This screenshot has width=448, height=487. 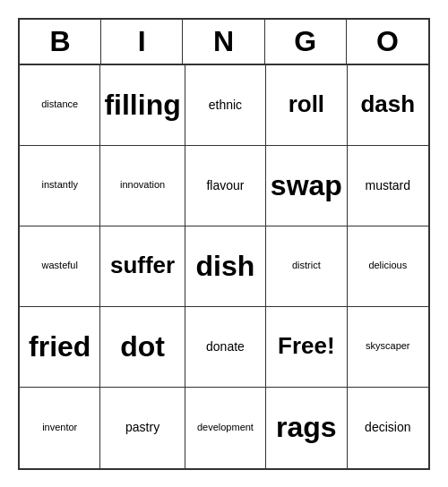 I want to click on bingo-cell-21: pastry, so click(x=142, y=428).